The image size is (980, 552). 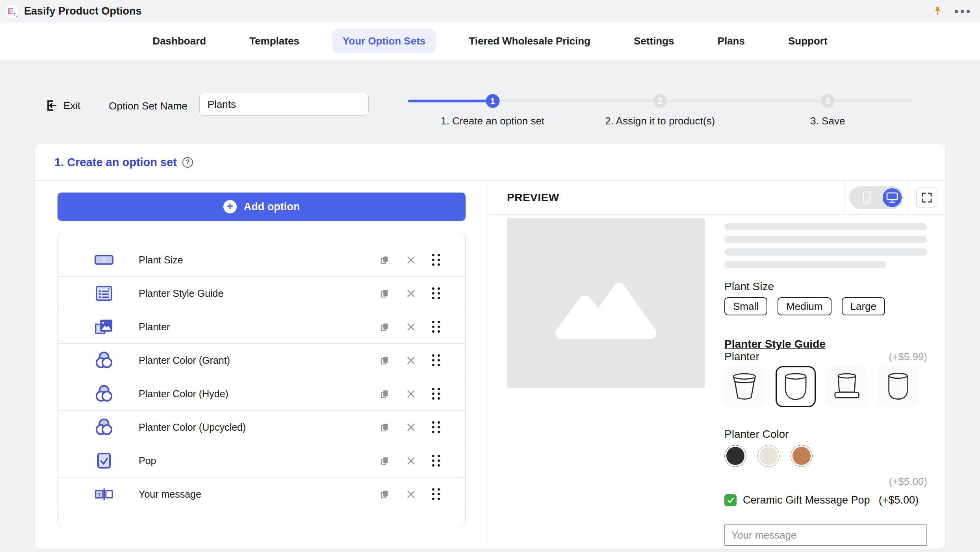 What do you see at coordinates (529, 41) in the screenshot?
I see `nav-tiered-wholesale-pricing: Tiered Wholesale Pricing` at bounding box center [529, 41].